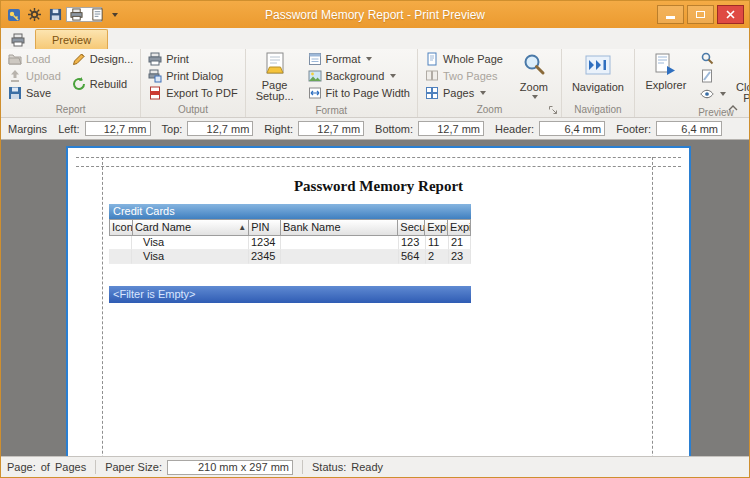 The image size is (750, 478). What do you see at coordinates (713, 94) in the screenshot?
I see `visibility-button` at bounding box center [713, 94].